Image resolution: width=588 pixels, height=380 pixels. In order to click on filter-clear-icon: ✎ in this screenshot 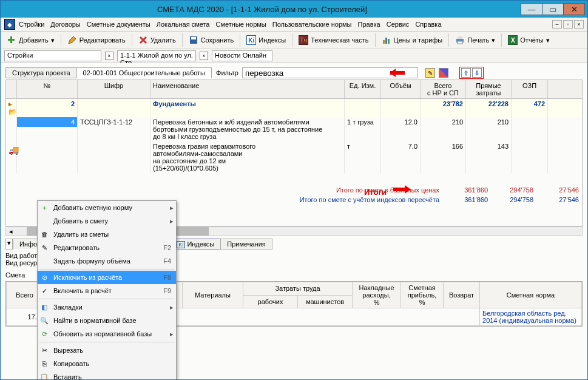, I will do `click(430, 73)`.